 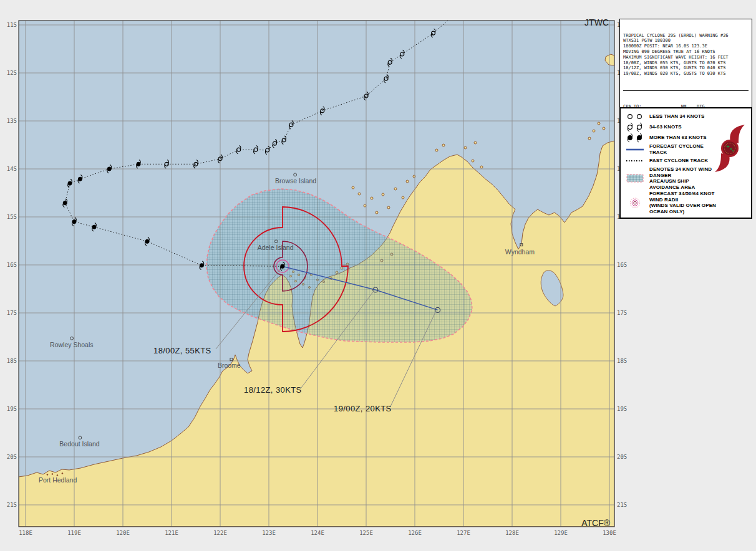 I want to click on legend-label-line: 34-63 KNOTS, so click(x=666, y=127).